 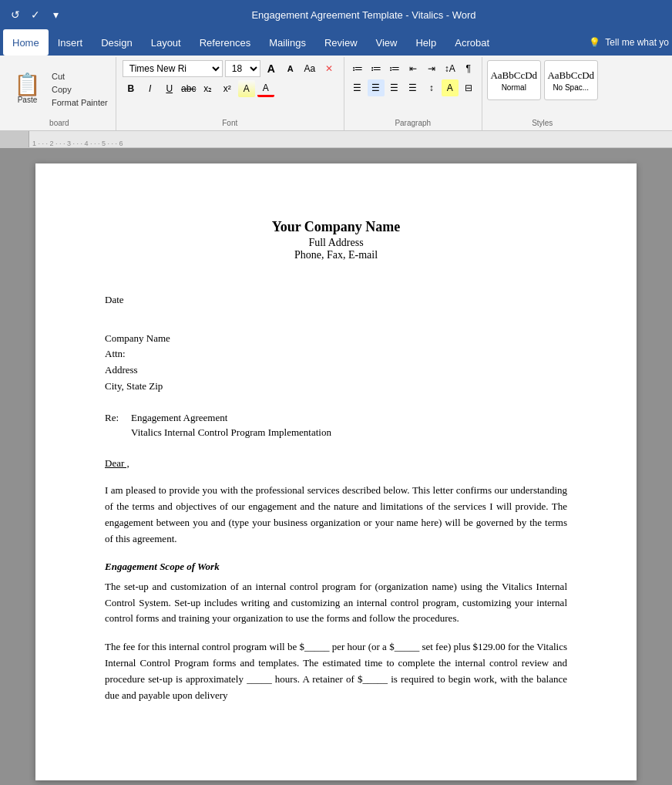 I want to click on numbering-button: ≔, so click(x=376, y=69).